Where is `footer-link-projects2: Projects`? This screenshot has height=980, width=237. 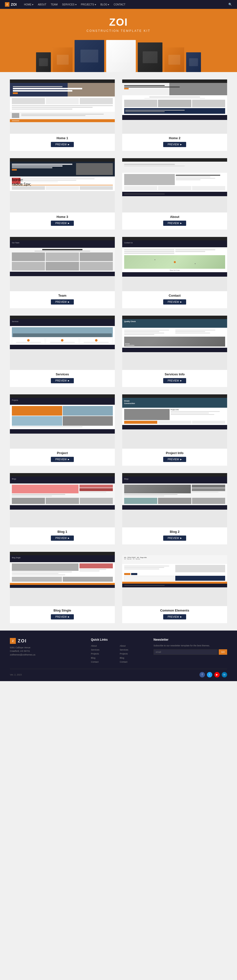 footer-link-projects2: Projects is located at coordinates (133, 654).